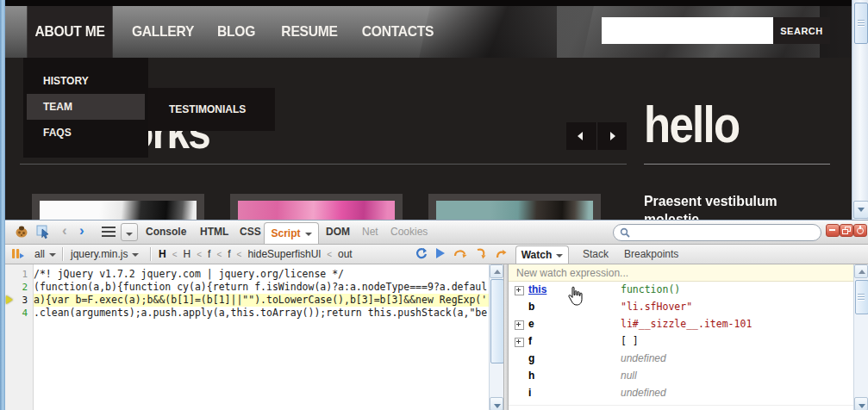 Image resolution: width=868 pixels, height=410 pixels. What do you see at coordinates (409, 233) in the screenshot?
I see `tab-cookies: Cookies` at bounding box center [409, 233].